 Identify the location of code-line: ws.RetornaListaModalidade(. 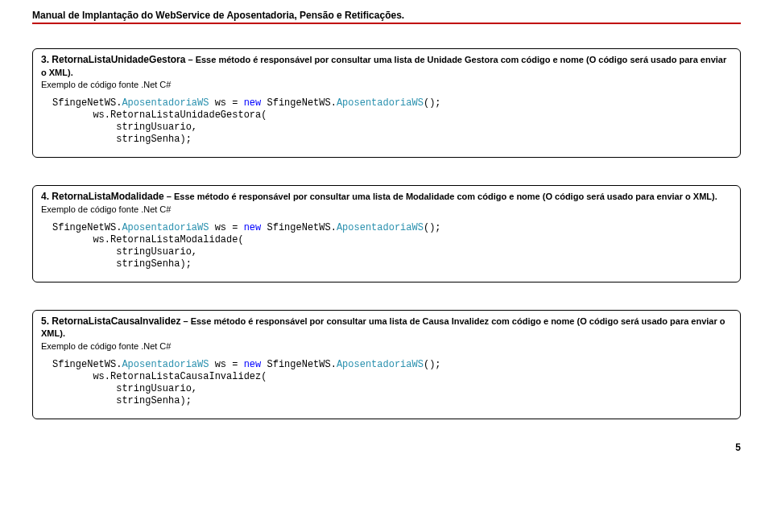
(148, 240).